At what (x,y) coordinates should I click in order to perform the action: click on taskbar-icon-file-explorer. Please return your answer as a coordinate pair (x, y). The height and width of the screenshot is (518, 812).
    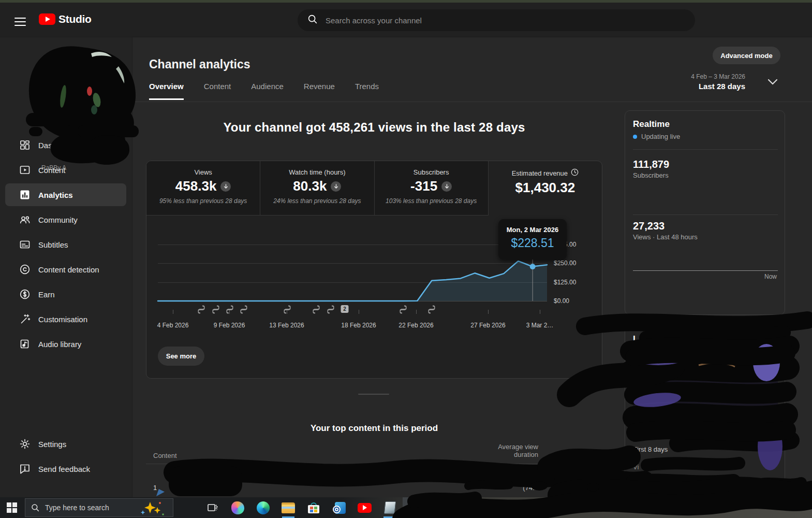
    Looking at the image, I should click on (288, 508).